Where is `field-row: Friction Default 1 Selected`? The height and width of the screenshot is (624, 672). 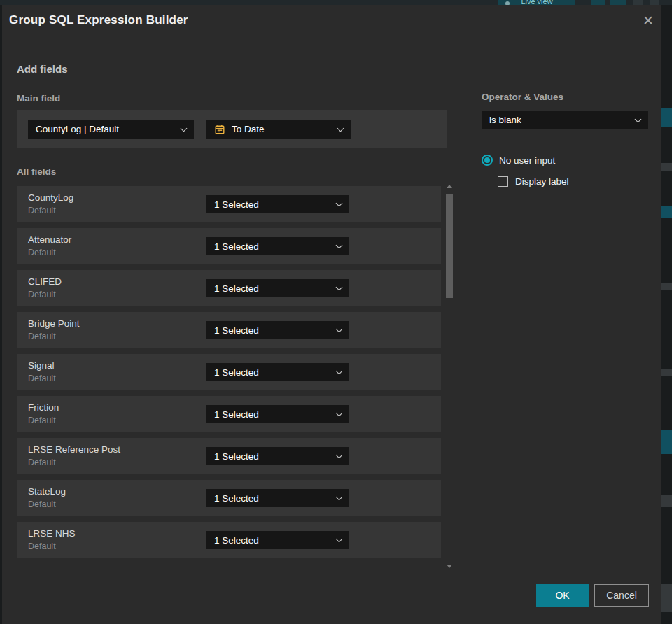
field-row: Friction Default 1 Selected is located at coordinates (229, 414).